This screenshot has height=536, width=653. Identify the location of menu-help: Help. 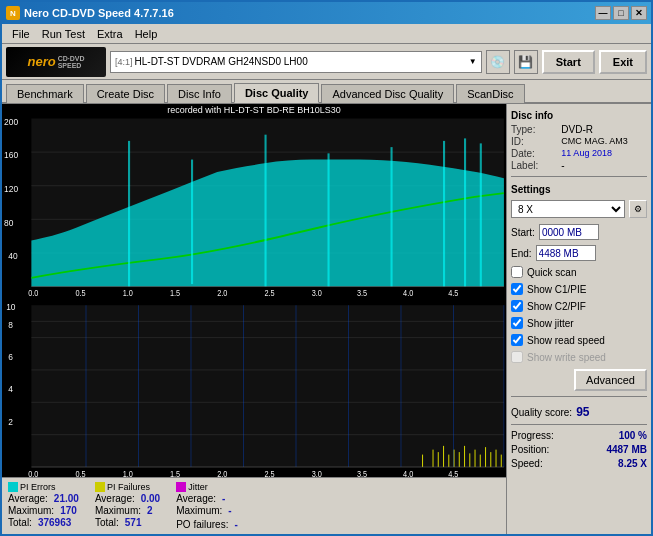
(146, 34).